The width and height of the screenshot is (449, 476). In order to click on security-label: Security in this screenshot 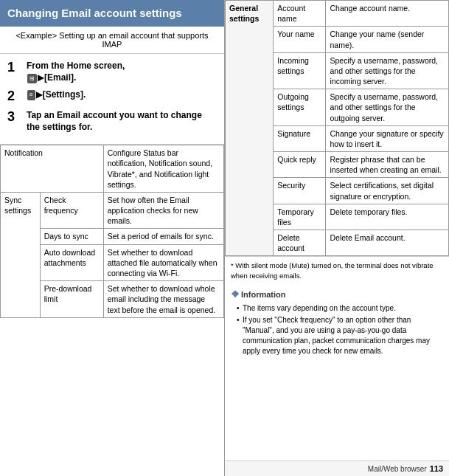, I will do `click(299, 190)`.